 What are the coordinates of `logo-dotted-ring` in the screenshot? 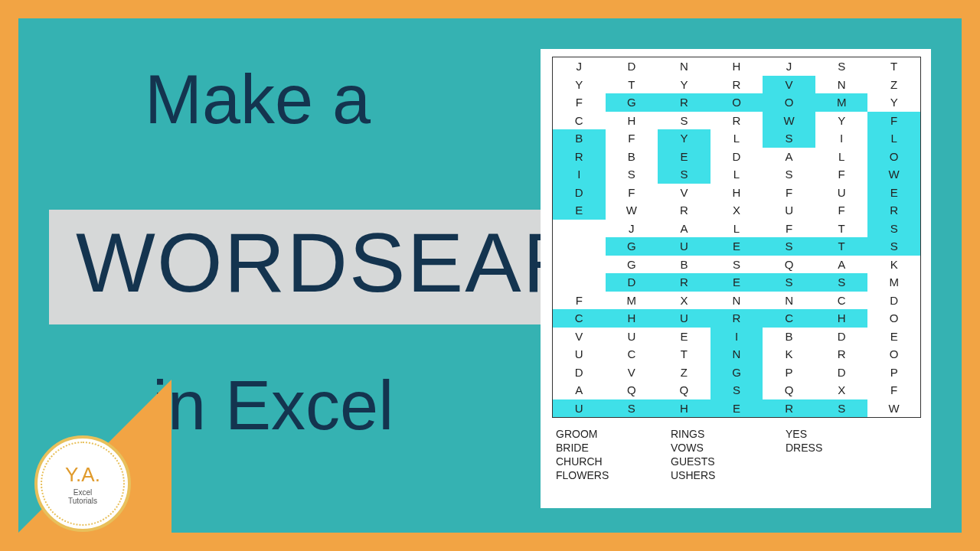 It's located at (83, 484).